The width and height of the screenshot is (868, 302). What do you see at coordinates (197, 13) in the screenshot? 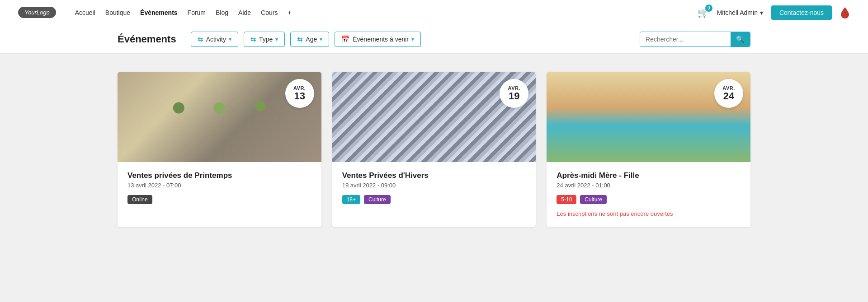
I see `nav-link-forum: Forum` at bounding box center [197, 13].